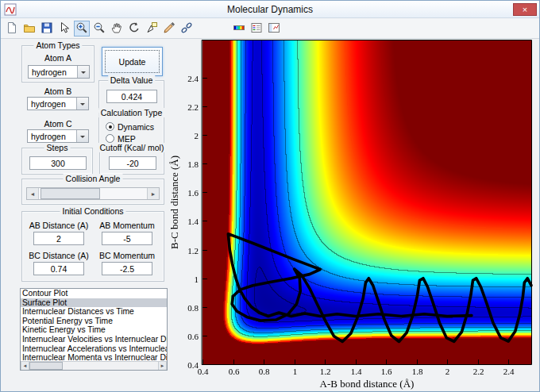  I want to click on mep-radio-label: MEP, so click(127, 139).